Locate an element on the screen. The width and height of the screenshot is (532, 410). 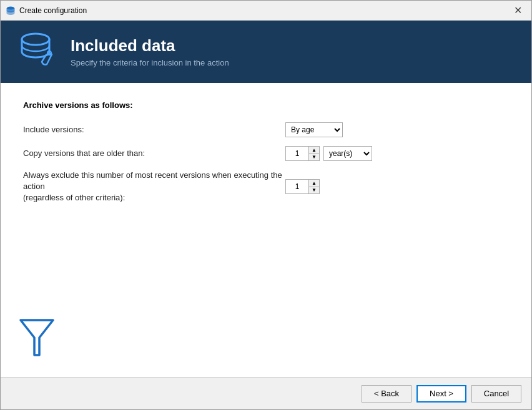
exclude-recent-increment: ▲ is located at coordinates (314, 183).